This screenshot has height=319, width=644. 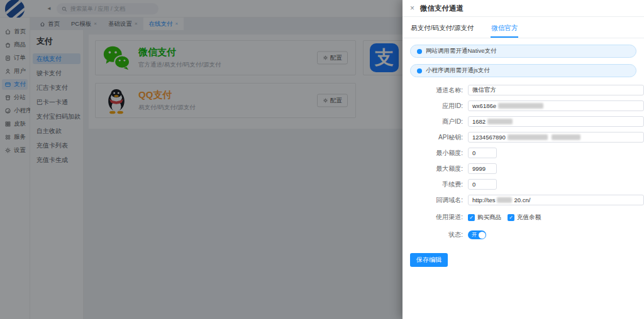 I want to click on drawer-tab-thirdparty: 易支付/码支付/源支付, so click(x=442, y=29).